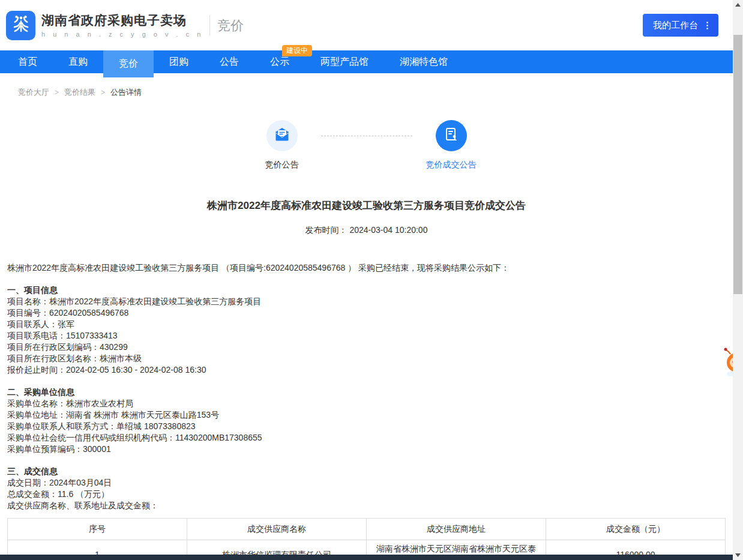 The height and width of the screenshot is (560, 743). Describe the element at coordinates (126, 92) in the screenshot. I see `breadcrumb-announcement-detail: 公告详情` at that location.